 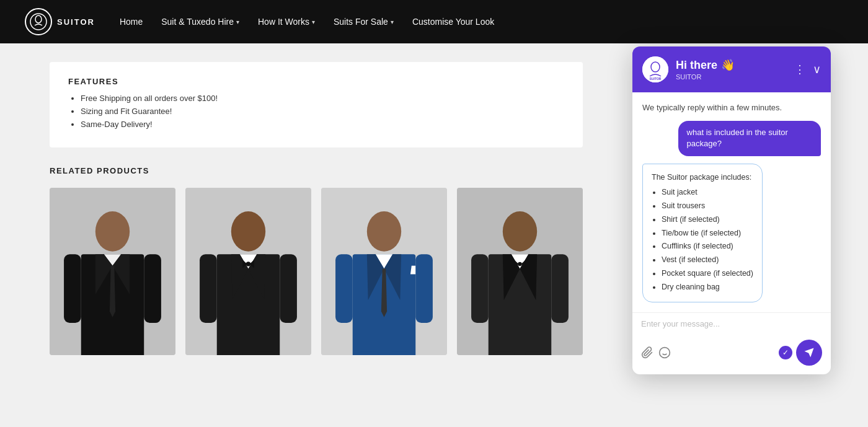 I want to click on nav-customise: Customise Your Look, so click(x=453, y=22).